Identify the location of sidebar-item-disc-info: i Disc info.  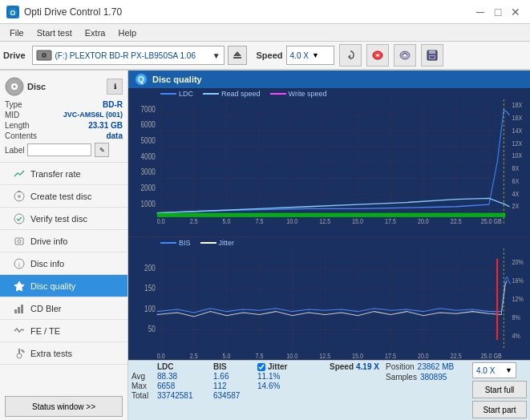
(64, 264).